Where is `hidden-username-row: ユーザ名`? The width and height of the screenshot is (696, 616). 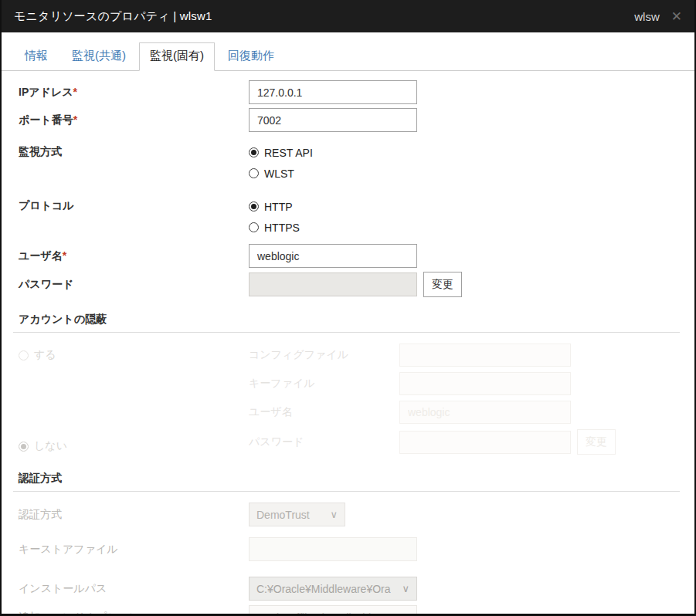 hidden-username-row: ユーザ名 is located at coordinates (433, 412).